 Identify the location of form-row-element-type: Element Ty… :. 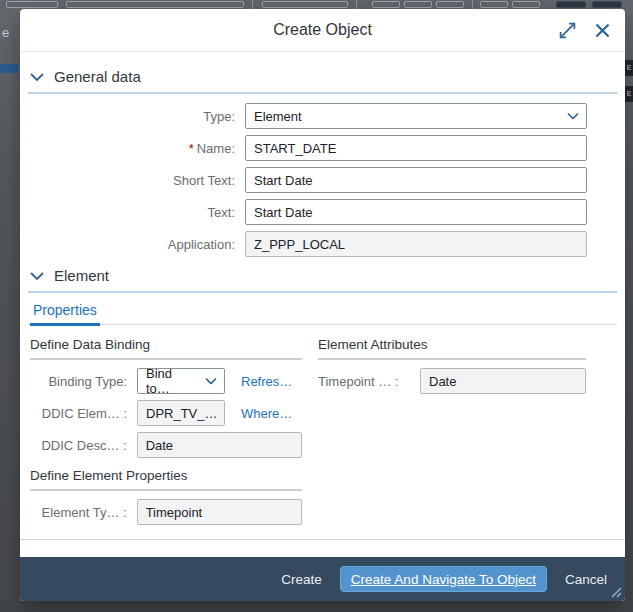
(166, 512).